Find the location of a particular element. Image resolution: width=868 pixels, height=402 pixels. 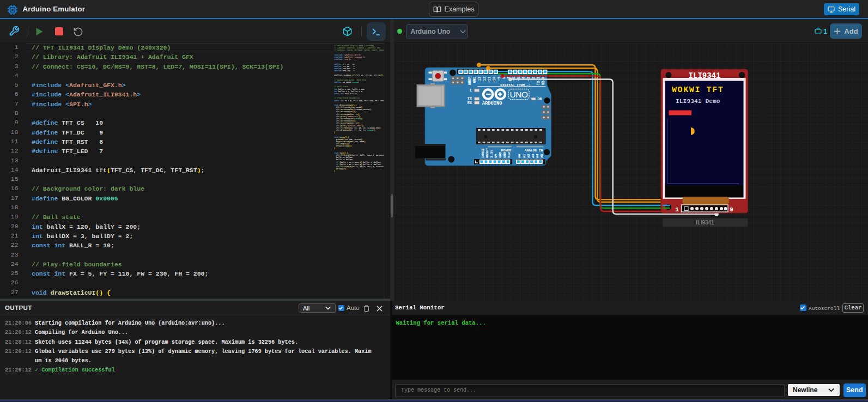

svg-text: 3.3V is located at coordinates (491, 154).